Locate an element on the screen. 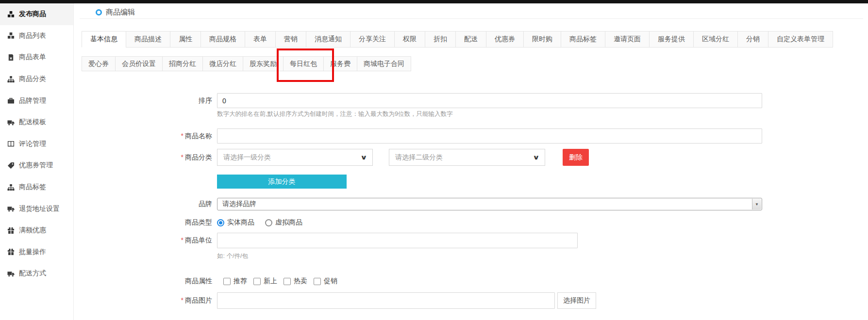 The image size is (868, 320). product-type-radio-virtual is located at coordinates (269, 223).